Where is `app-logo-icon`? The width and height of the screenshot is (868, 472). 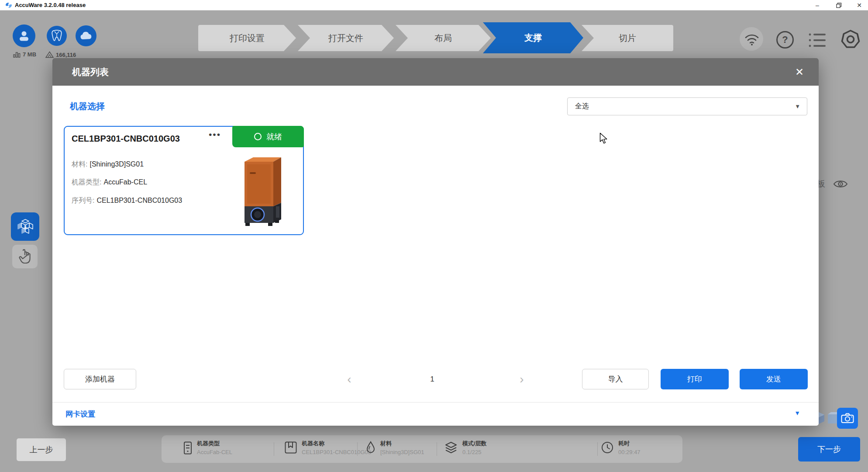 app-logo-icon is located at coordinates (9, 5).